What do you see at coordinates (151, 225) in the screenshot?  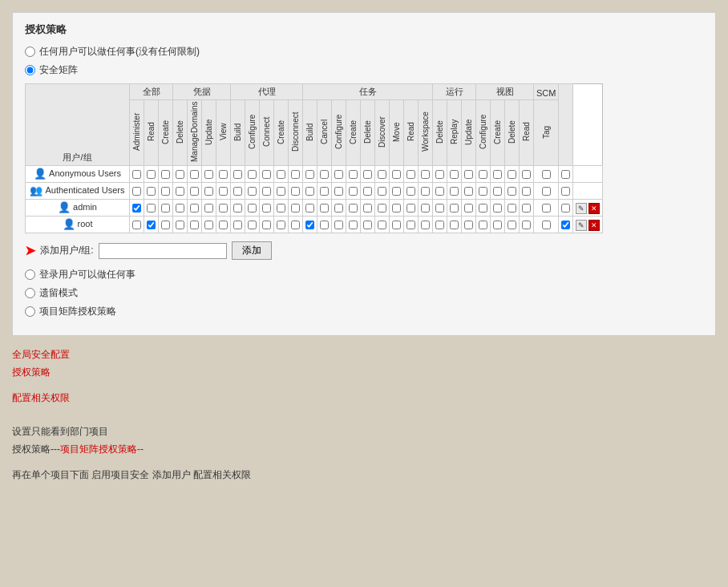 I see `checkbox-r3-c1` at bounding box center [151, 225].